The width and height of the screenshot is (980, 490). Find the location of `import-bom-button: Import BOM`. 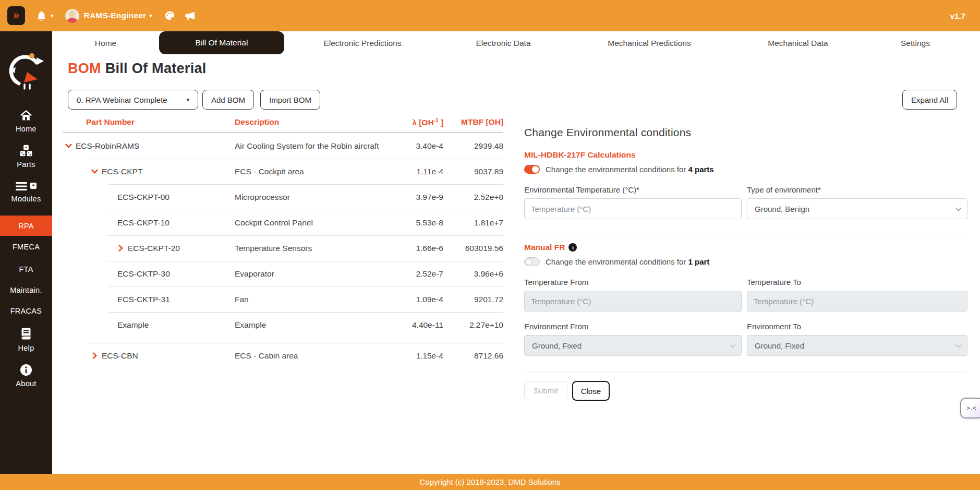

import-bom-button: Import BOM is located at coordinates (290, 100).